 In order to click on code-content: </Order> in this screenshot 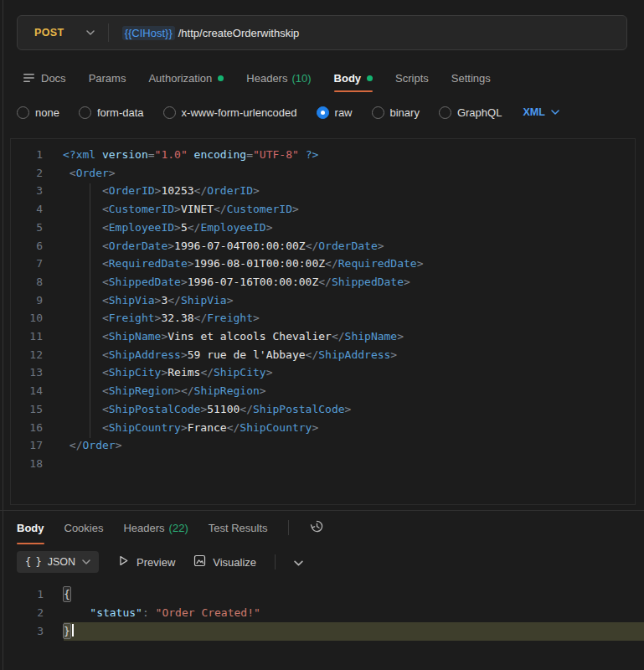, I will do `click(348, 446)`.